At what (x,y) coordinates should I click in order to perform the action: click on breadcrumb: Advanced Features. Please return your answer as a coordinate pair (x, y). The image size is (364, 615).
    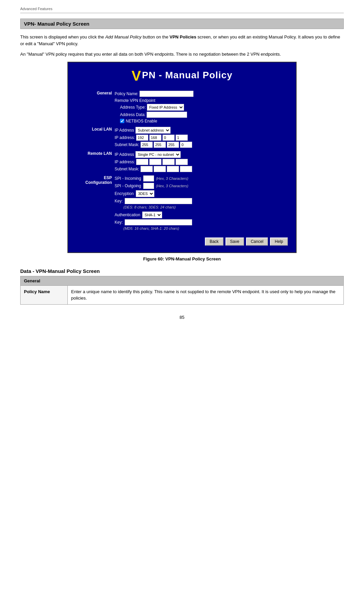
    Looking at the image, I should click on (182, 9).